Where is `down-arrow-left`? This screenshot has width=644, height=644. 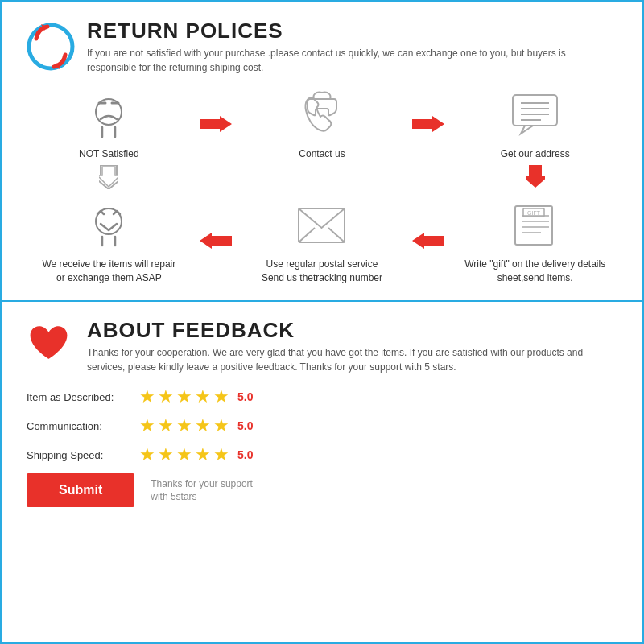
down-arrow-left is located at coordinates (109, 177).